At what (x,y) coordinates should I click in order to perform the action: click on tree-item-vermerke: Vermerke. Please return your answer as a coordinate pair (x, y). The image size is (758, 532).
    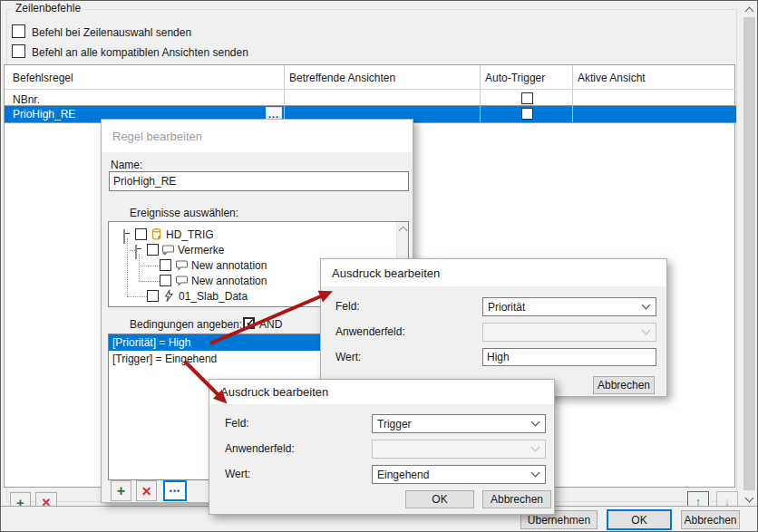
    Looking at the image, I should click on (253, 250).